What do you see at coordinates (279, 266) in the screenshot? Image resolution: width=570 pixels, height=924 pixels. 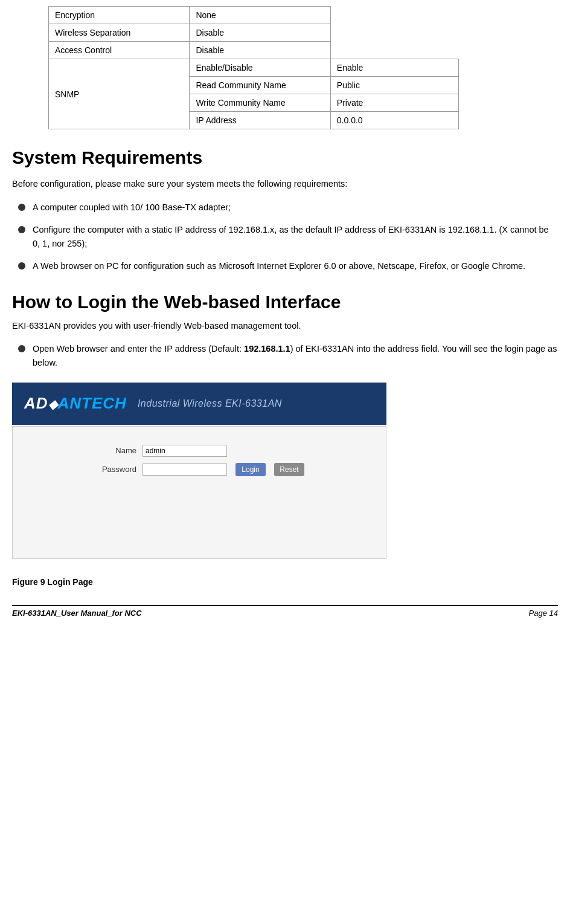 I see `list-item-3-text: A Web browser on PC for configuration su…` at bounding box center [279, 266].